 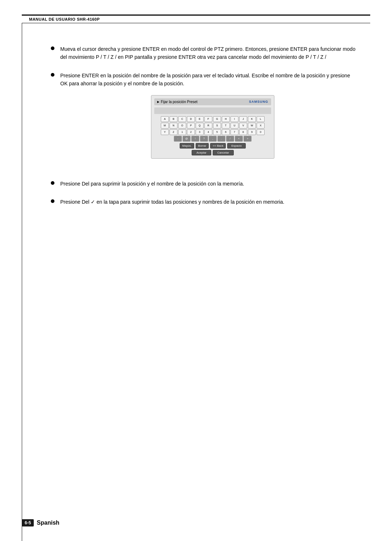 I want to click on key-lt: <, so click(x=239, y=139).